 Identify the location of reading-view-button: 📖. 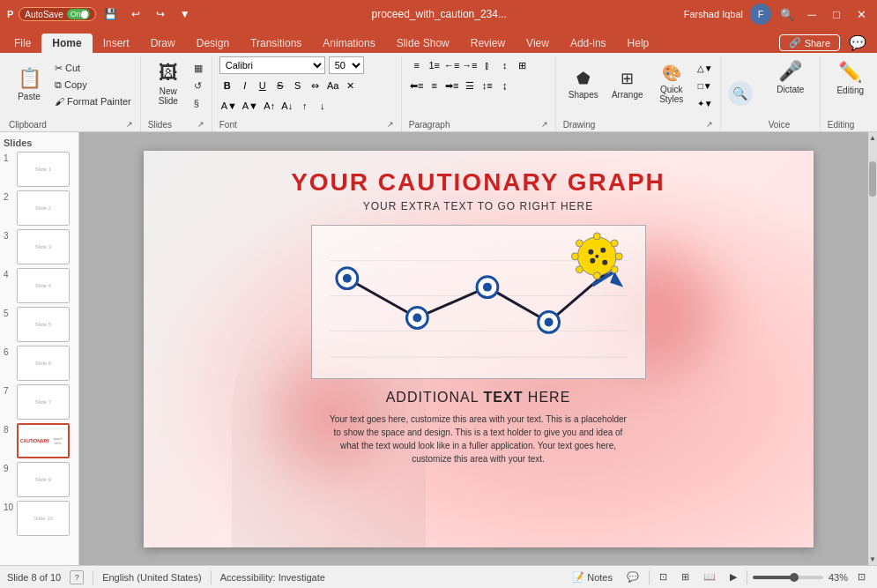
(710, 577).